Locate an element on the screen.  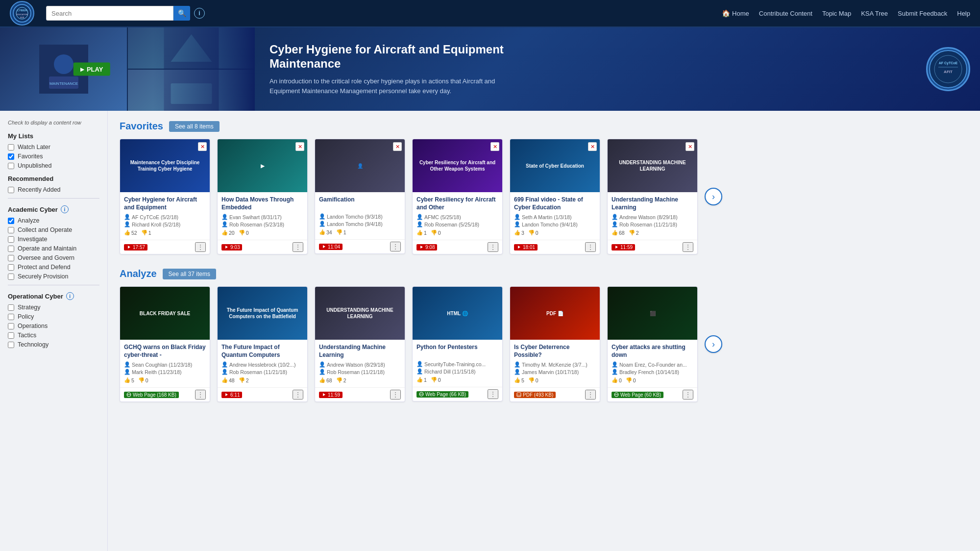
favorites-see-all-button: See all 8 items is located at coordinates (194, 126).